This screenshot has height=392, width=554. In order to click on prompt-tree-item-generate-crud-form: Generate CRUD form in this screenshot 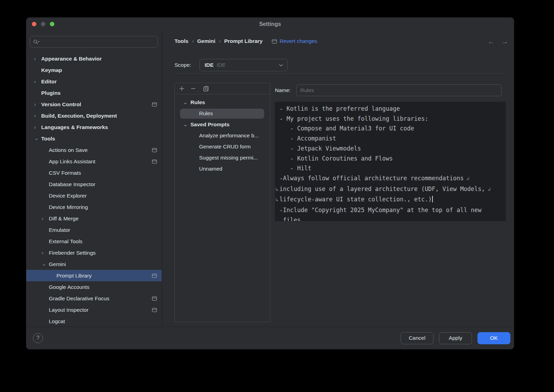, I will do `click(222, 147)`.